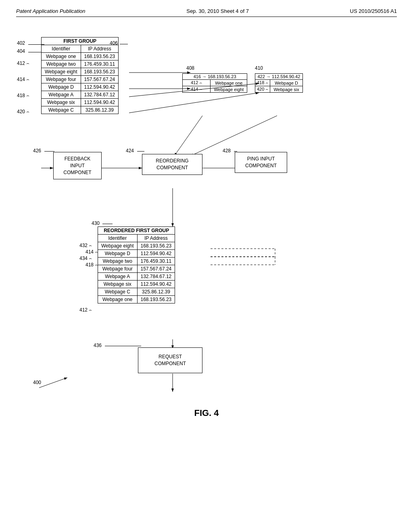  I want to click on ref-418-rg: 418 ⌢, so click(92, 265).